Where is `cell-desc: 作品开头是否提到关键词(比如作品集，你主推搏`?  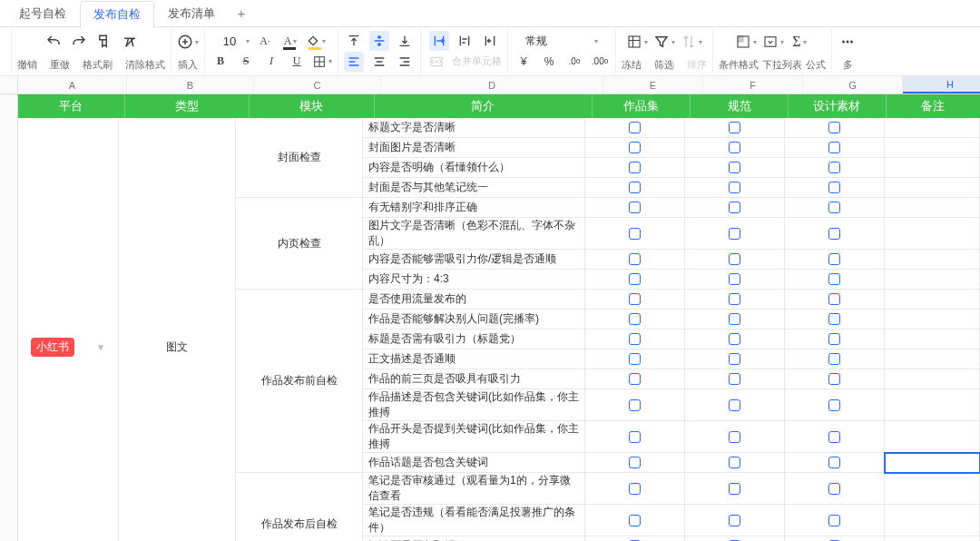 cell-desc: 作品开头是否提到关键词(比如作品集，你主推搏 is located at coordinates (474, 438).